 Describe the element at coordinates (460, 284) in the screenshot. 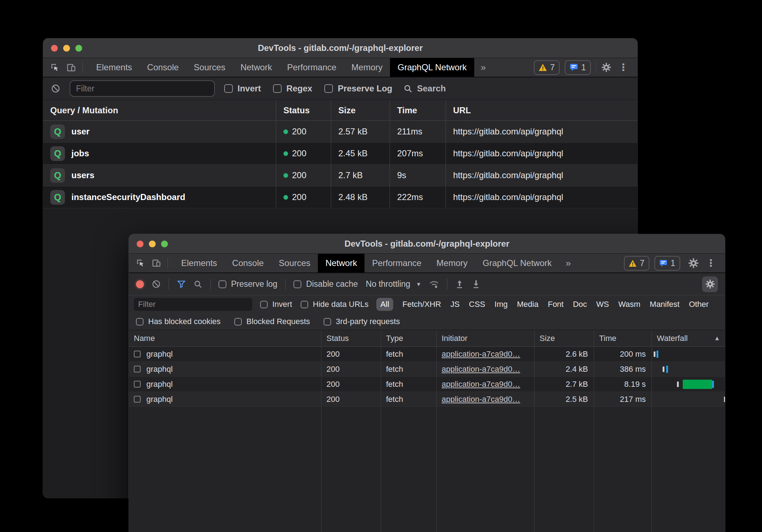

I see `import-har-icon` at that location.